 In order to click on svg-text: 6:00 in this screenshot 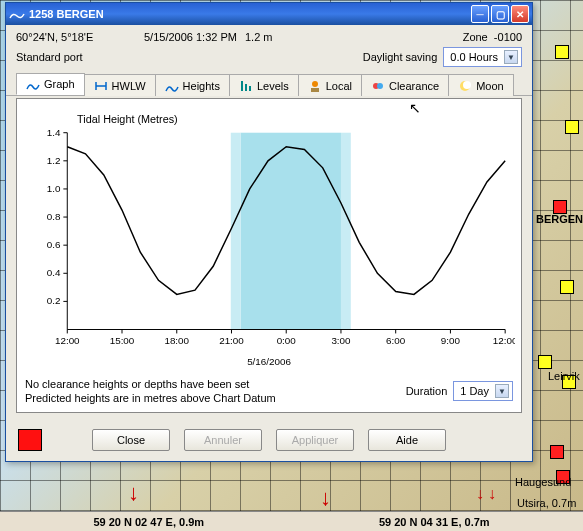, I will do `click(396, 340)`.